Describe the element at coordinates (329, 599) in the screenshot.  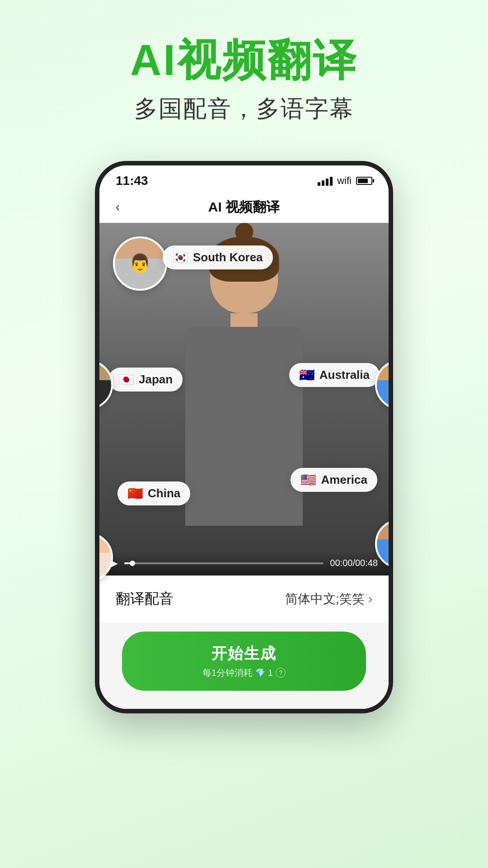
I see `translate-setting: 简体中文;笑笑 ›` at that location.